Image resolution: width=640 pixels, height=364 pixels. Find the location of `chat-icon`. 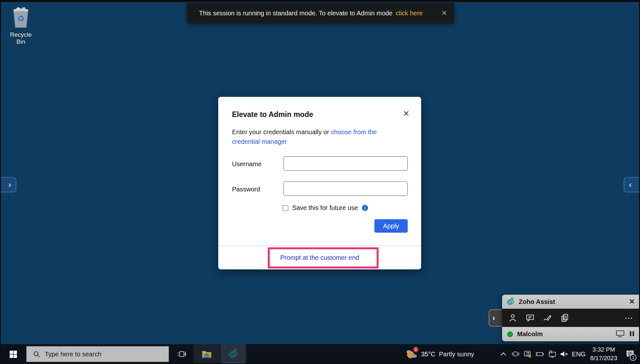

chat-icon is located at coordinates (530, 318).